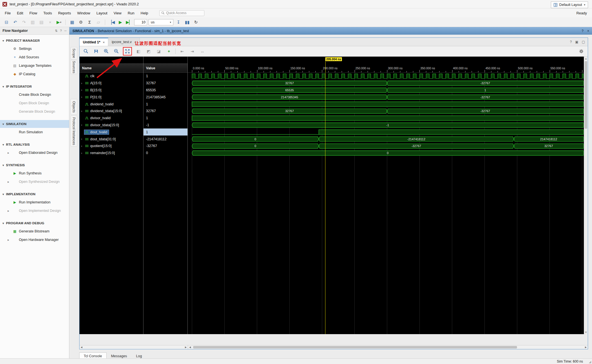 Image resolution: width=592 pixels, height=364 pixels. Describe the element at coordinates (34, 74) in the screenshot. I see `flow-item-ip-catalog: ◆IP Catalog` at that location.